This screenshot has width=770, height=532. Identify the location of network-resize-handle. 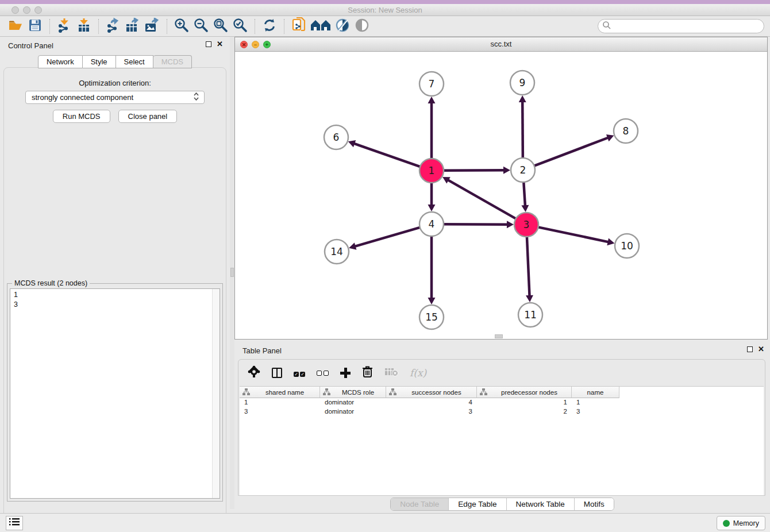
(499, 337).